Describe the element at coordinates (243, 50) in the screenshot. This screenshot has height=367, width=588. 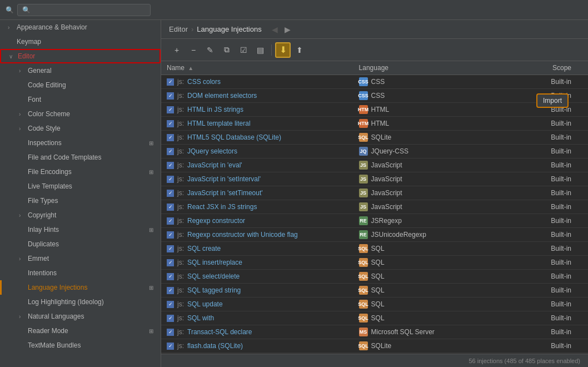
I see `enable-button: ☑` at that location.